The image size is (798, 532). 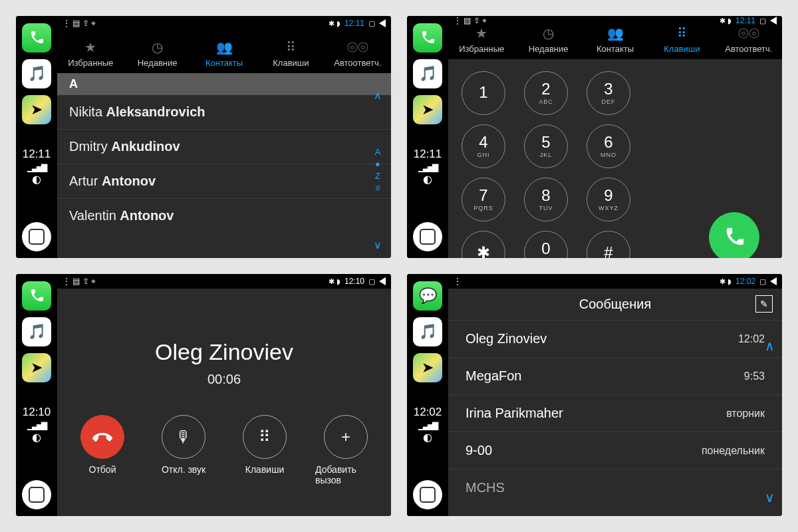 I want to click on key-1: 1, so click(x=483, y=93).